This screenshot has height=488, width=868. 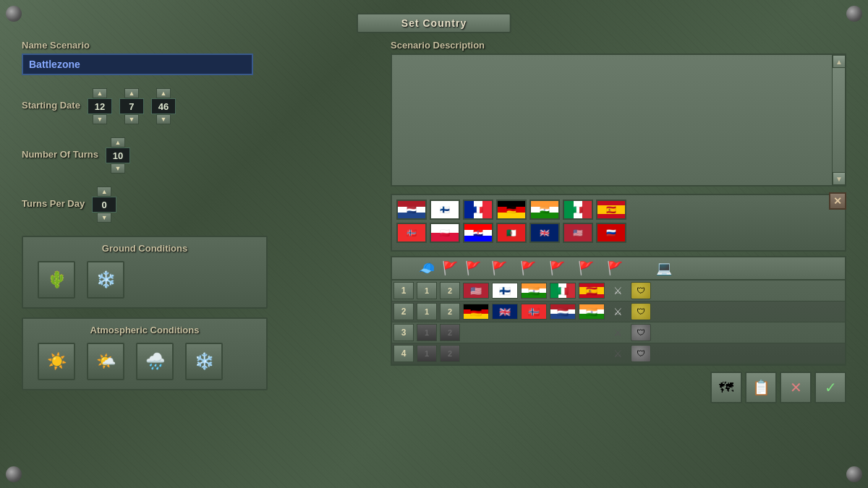 I want to click on bolt-top-left, so click(x=14, y=14).